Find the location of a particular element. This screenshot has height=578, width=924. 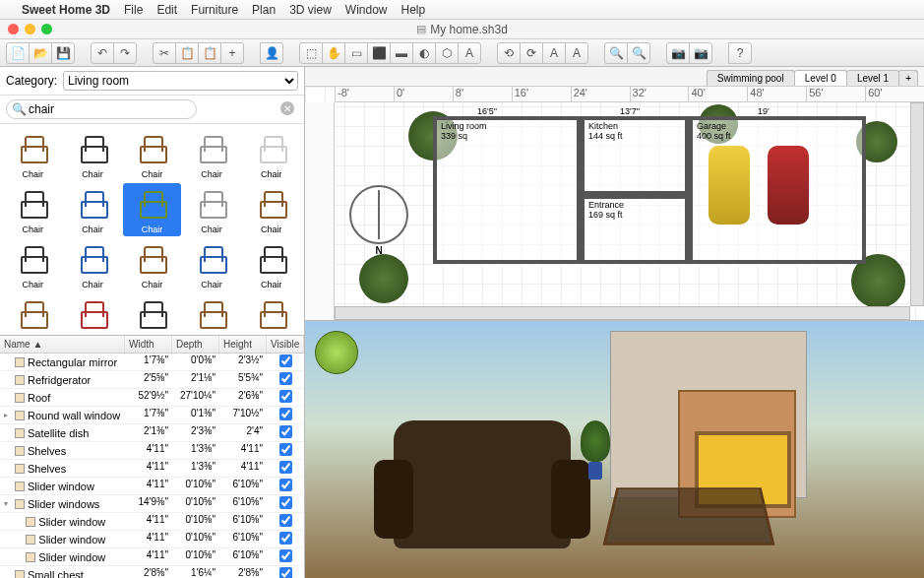

wall-tool: ▭ is located at coordinates (356, 53).